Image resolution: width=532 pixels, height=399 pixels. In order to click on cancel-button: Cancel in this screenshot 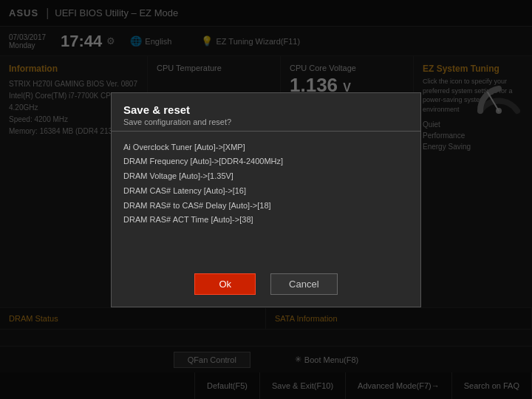, I will do `click(304, 284)`.